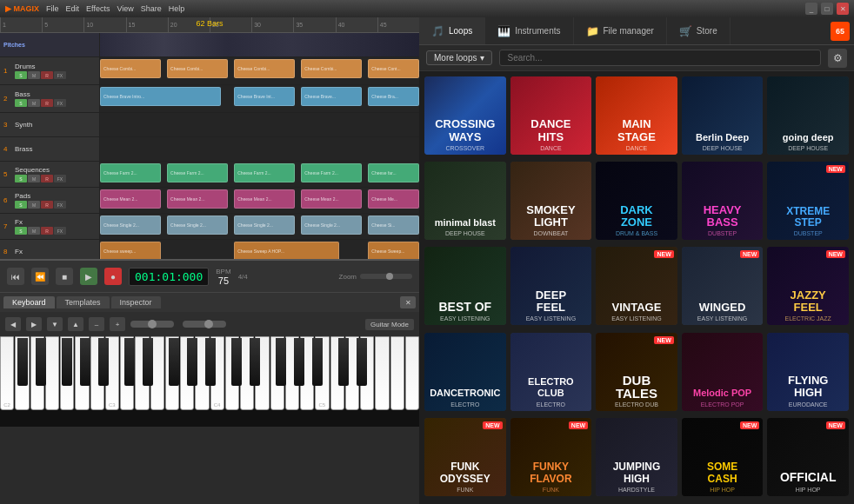 The image size is (854, 504). Describe the element at coordinates (808, 201) in the screenshot. I see `card-xtreme-step: NEW xtremestep DUBSTEP` at that location.